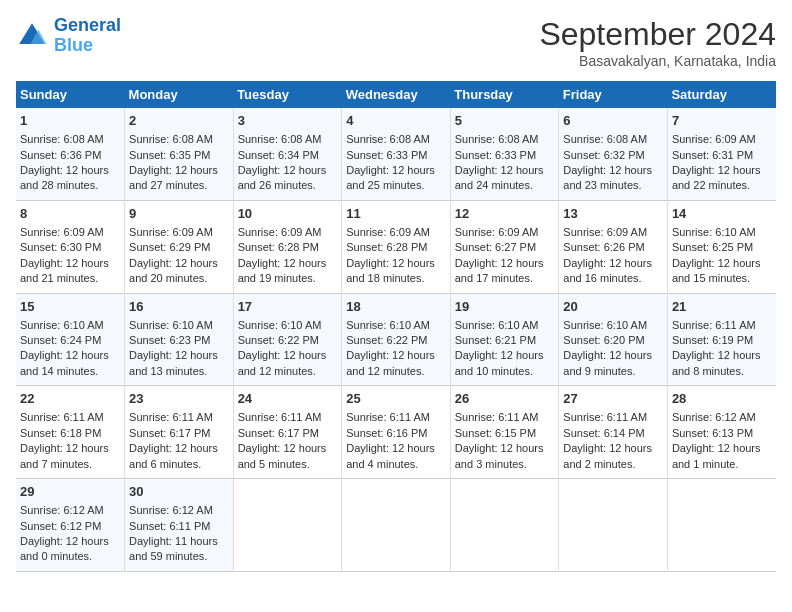  What do you see at coordinates (722, 154) in the screenshot?
I see `day-cell: 7Sunrise: 6:09 AMSunset: 6:31 PMDaylight…` at bounding box center [722, 154].